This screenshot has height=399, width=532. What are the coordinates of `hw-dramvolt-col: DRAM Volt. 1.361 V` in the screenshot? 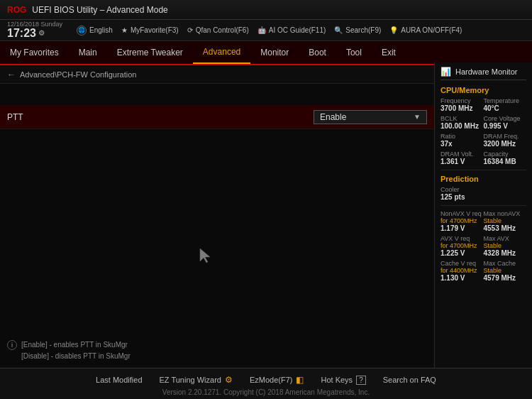 It's located at (462, 158).